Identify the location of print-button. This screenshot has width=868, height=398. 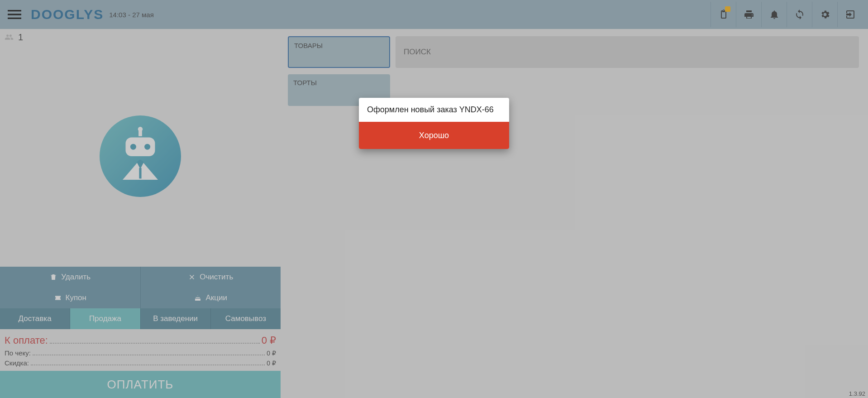
(749, 14).